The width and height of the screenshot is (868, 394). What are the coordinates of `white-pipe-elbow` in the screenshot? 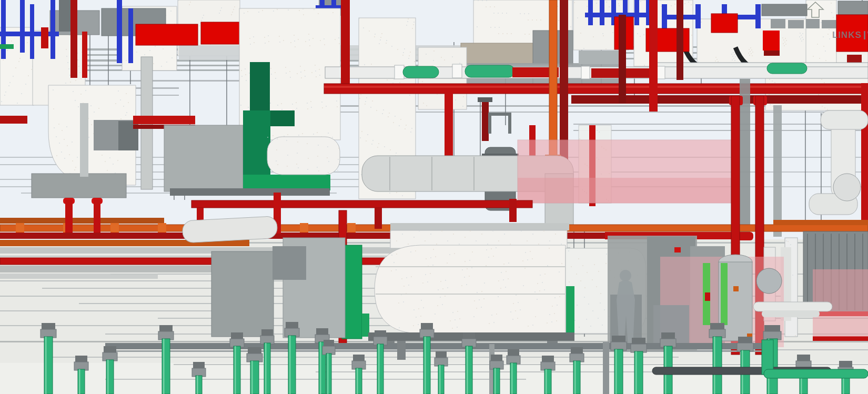 It's located at (844, 120).